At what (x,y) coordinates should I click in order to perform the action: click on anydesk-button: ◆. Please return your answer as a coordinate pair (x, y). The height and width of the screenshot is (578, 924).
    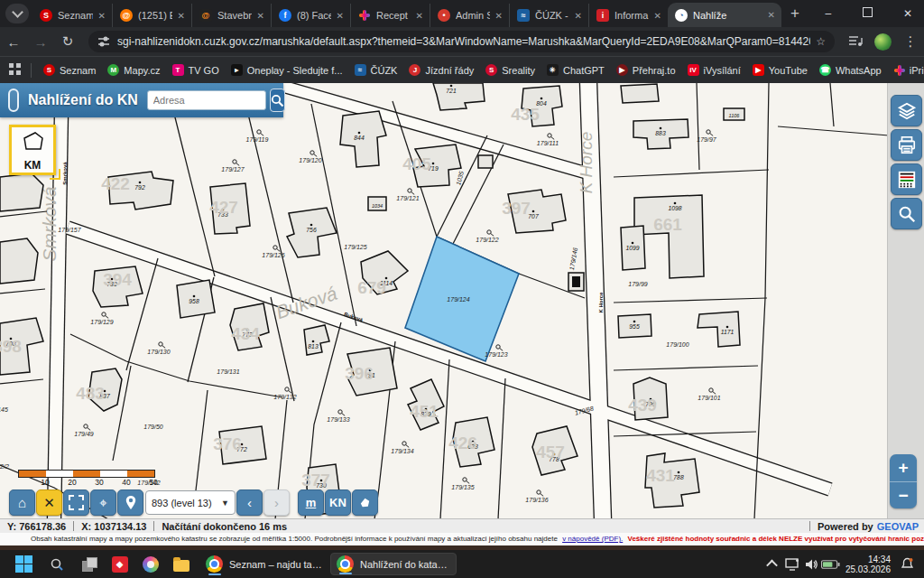
    Looking at the image, I should click on (119, 564).